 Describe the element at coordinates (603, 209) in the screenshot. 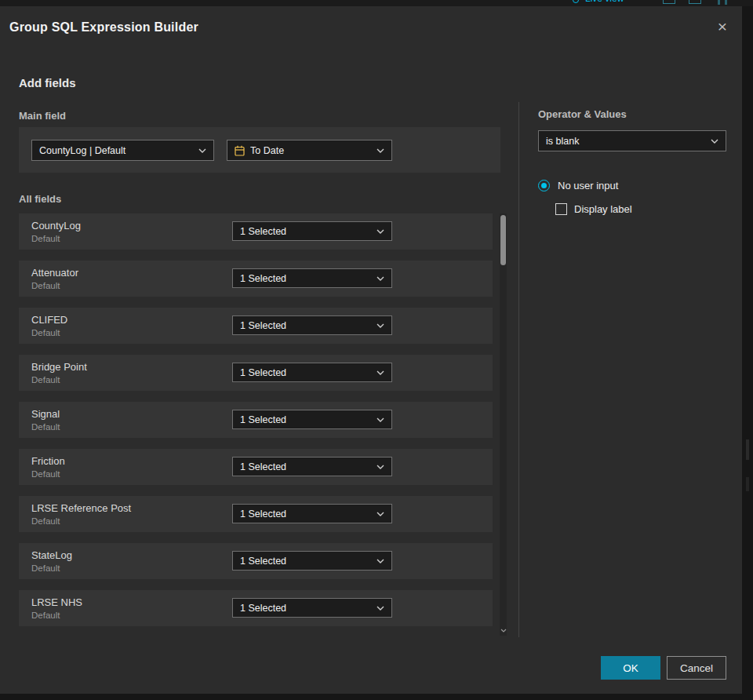

I see `checkbox-label: Display label` at that location.